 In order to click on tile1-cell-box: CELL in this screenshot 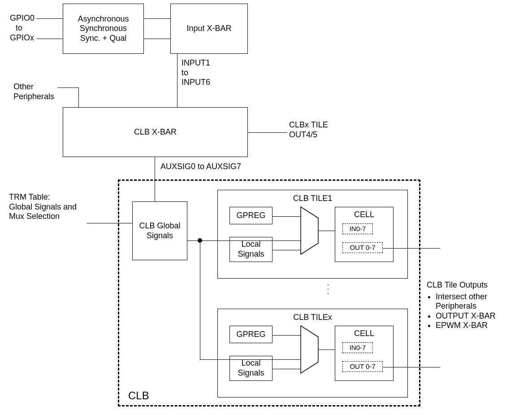, I will do `click(364, 234)`.